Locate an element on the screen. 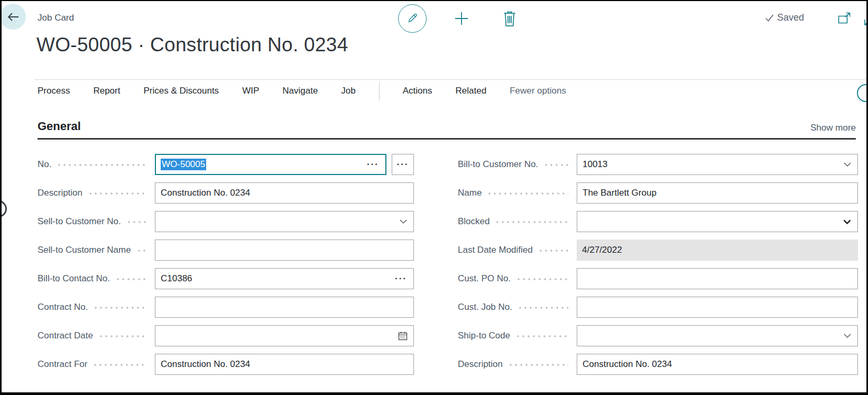  field-label: Cust. PO No. is located at coordinates (484, 279).